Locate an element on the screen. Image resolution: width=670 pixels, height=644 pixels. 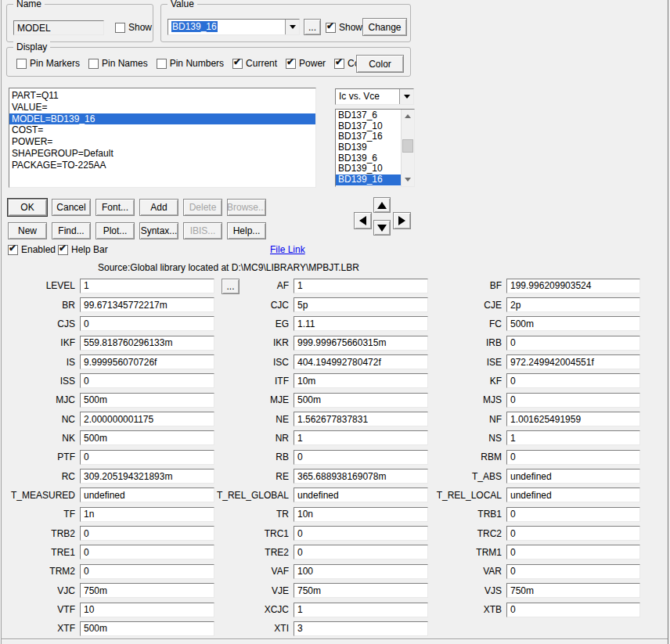
param-field-mjc is located at coordinates (147, 401).